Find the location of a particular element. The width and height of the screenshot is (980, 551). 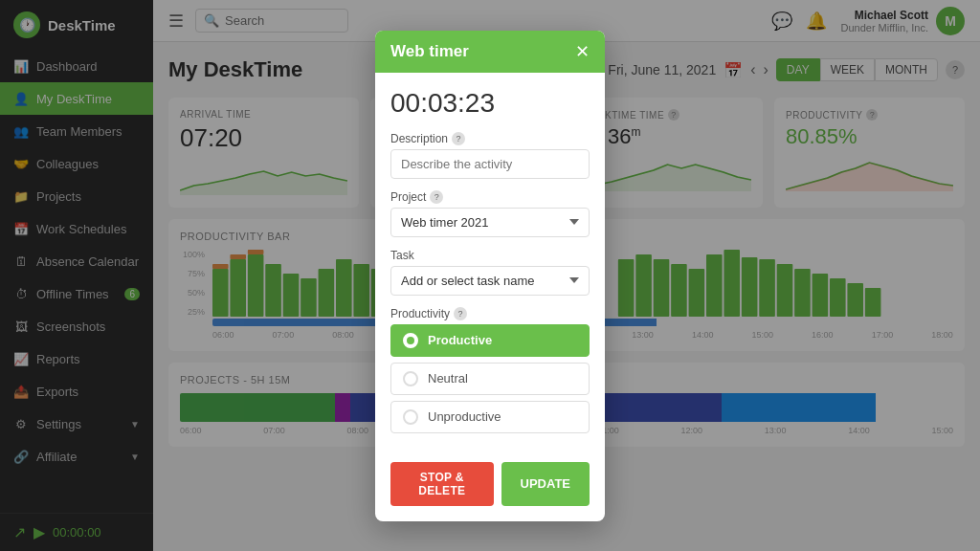

modal-close-button: ✕ is located at coordinates (582, 52).